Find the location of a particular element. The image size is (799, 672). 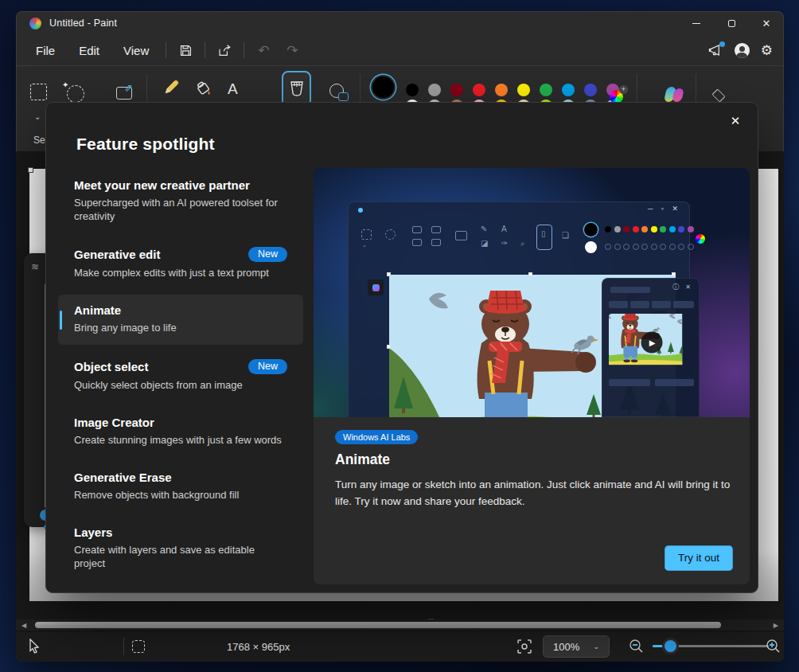

zoom-dropdown: 100% ⌄ is located at coordinates (576, 647).